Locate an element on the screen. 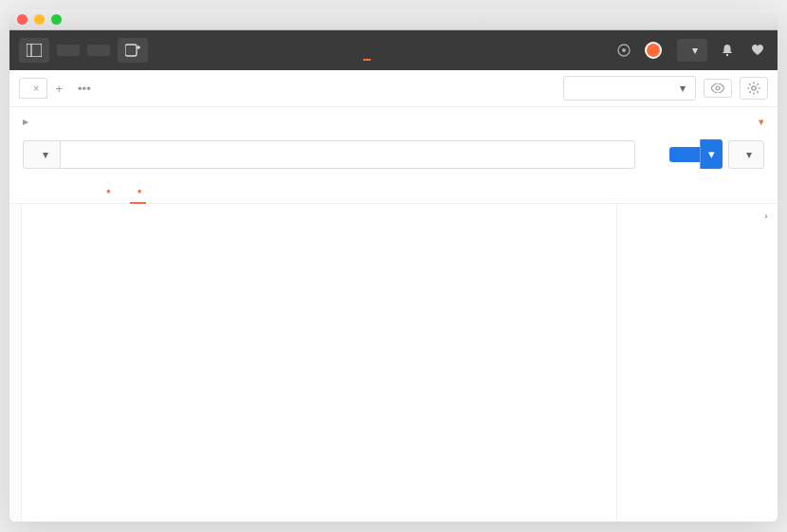 The width and height of the screenshot is (787, 532). url-input is located at coordinates (348, 155).